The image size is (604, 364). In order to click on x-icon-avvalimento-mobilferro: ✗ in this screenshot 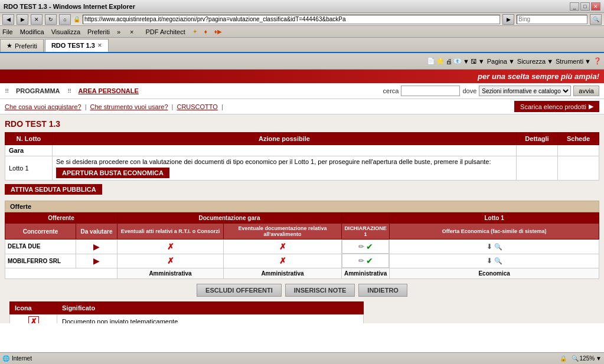, I will do `click(283, 261)`.